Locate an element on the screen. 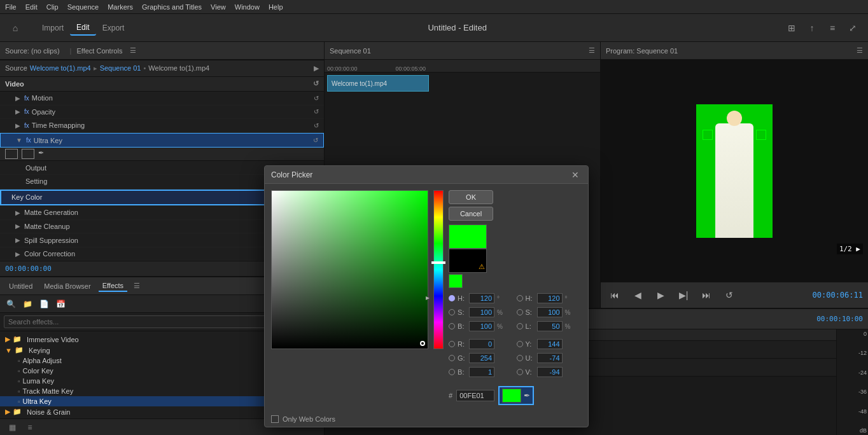 This screenshot has height=435, width=868. v-radio is located at coordinates (520, 372).